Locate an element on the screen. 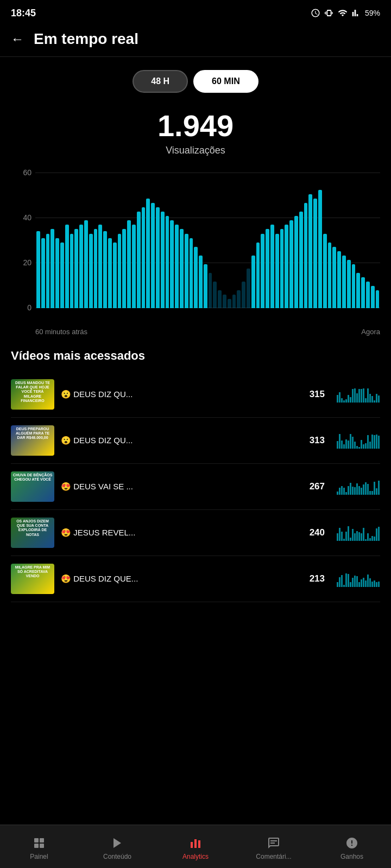 Image resolution: width=391 pixels, height=868 pixels. x-label-right: Agora is located at coordinates (370, 332).